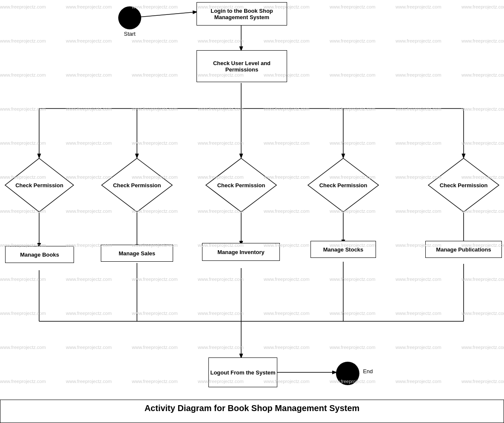 This screenshot has height=423, width=504. I want to click on check-perm-4-node: Check Permission, so click(343, 185).